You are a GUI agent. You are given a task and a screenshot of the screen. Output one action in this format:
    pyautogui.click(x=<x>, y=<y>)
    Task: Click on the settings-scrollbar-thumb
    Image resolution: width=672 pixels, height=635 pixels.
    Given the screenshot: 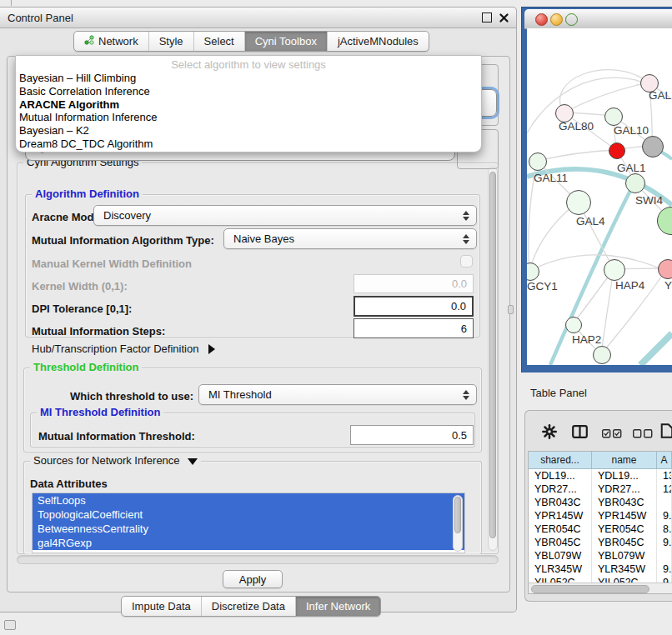 What is the action you would take?
    pyautogui.click(x=493, y=355)
    